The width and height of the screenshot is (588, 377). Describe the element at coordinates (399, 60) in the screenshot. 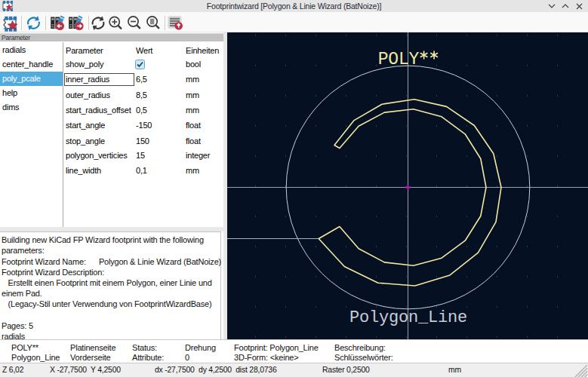

I see `svg-text: POLY` at that location.